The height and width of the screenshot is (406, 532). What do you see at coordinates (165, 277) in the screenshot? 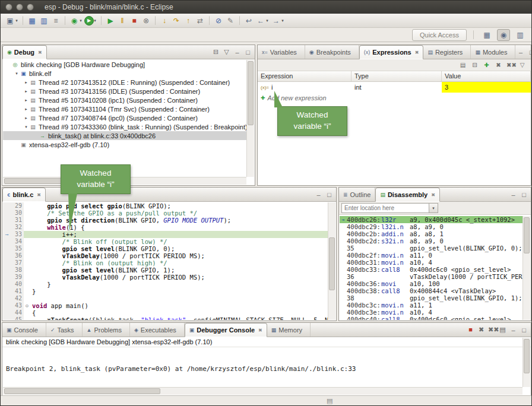
I see `code-line: 39 vTaskDelay(1000 / portTICK_PERIOD_MS)…` at bounding box center [165, 277].